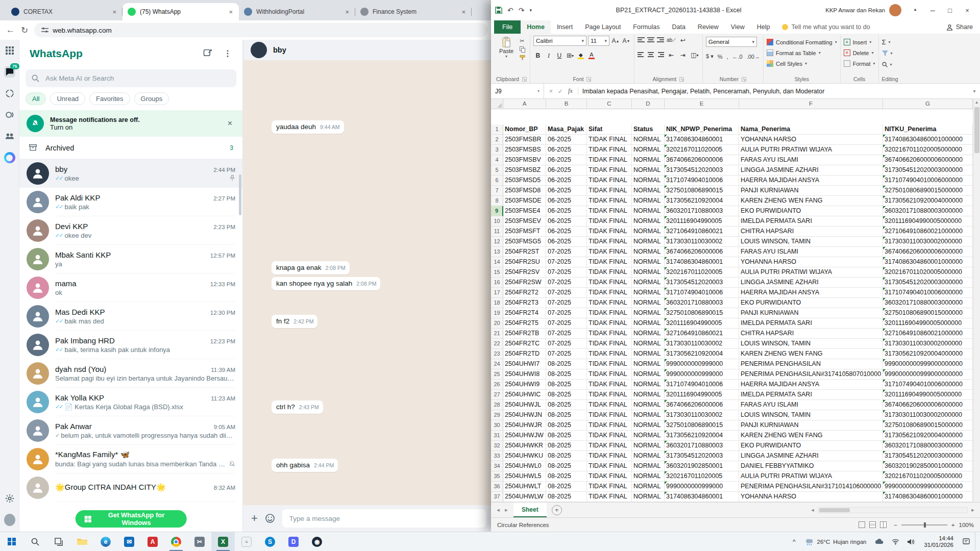 This screenshot has height=551, width=980. What do you see at coordinates (915, 10) in the screenshot?
I see `ribbon-display-icon: ▴` at bounding box center [915, 10].